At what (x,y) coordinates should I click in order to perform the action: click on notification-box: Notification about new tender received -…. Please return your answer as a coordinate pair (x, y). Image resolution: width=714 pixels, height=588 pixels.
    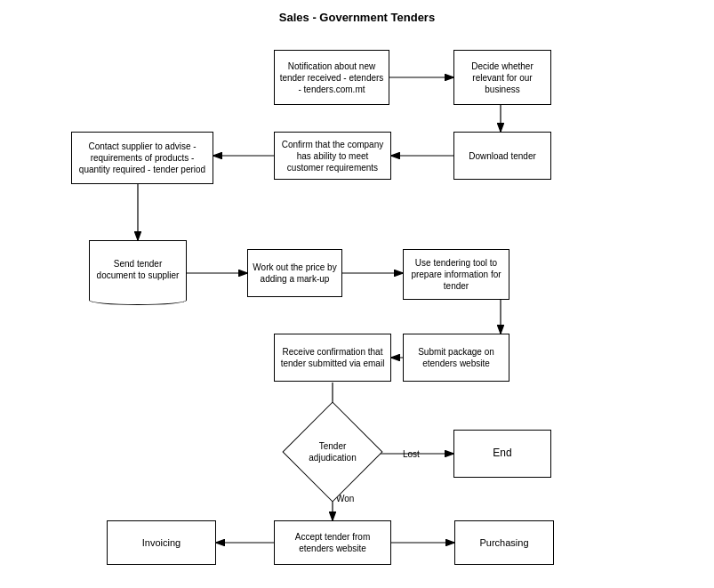
    Looking at the image, I should click on (332, 77).